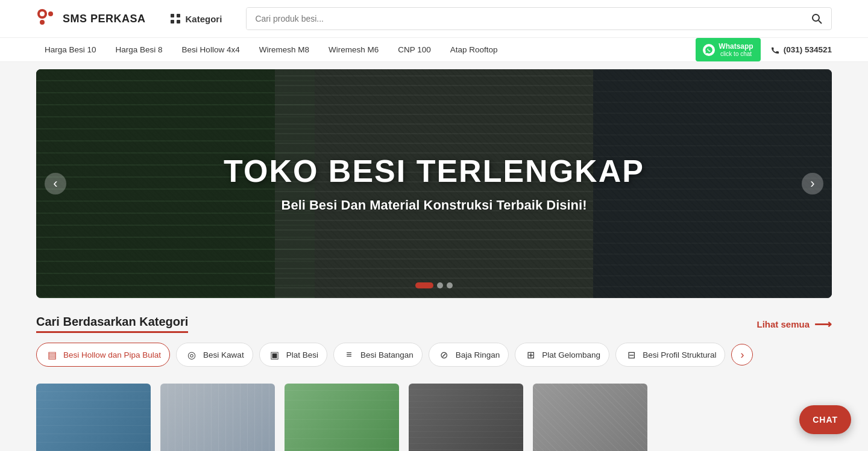 Image resolution: width=868 pixels, height=451 pixels. I want to click on logo-text: SMS PERKASA, so click(104, 19).